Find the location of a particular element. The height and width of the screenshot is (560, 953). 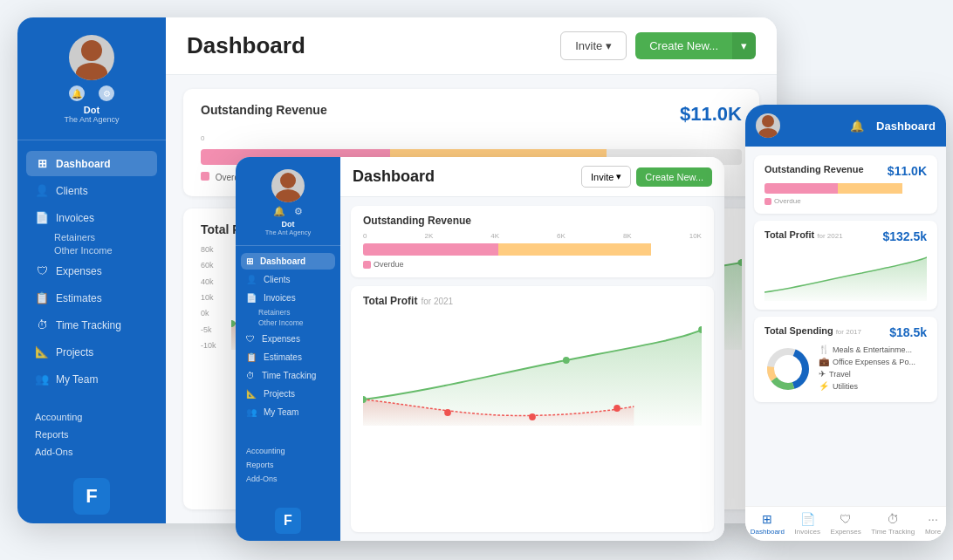

meals-icon: 🍴 is located at coordinates (824, 349).